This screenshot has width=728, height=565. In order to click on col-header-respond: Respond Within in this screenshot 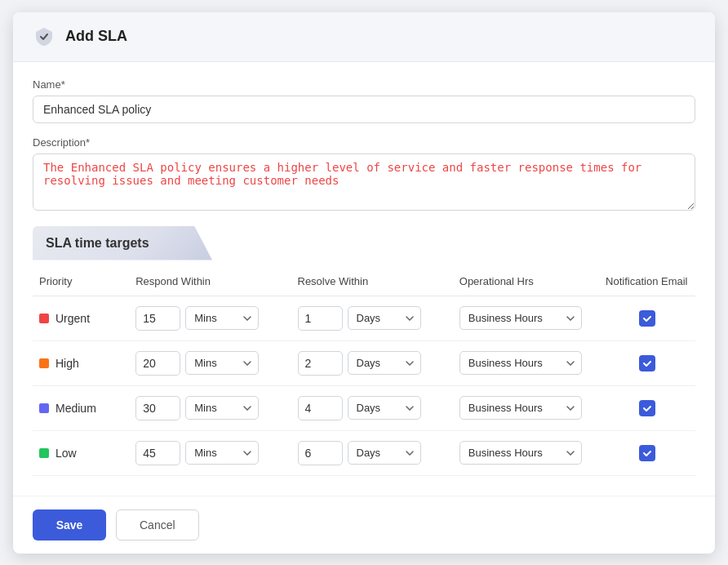, I will do `click(210, 282)`.